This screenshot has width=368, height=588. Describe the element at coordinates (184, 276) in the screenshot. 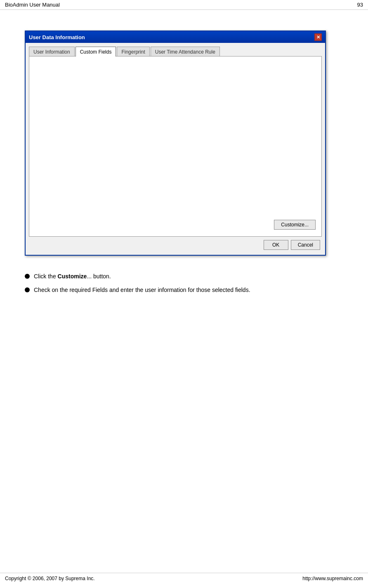

I see `instruction-item-1: Click the Customize... button.` at that location.